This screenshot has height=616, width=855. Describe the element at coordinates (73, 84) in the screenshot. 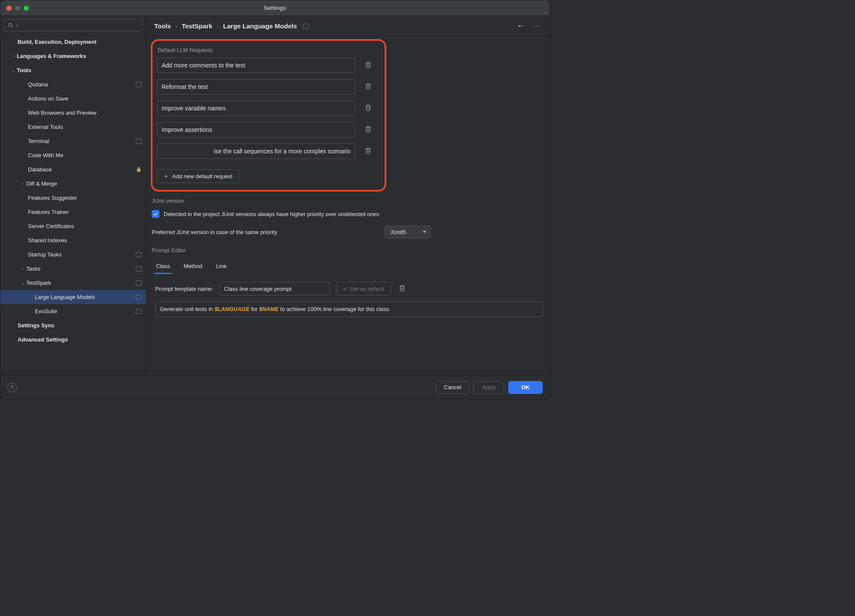

I see `sidebar-item-qodana: Qodana` at that location.